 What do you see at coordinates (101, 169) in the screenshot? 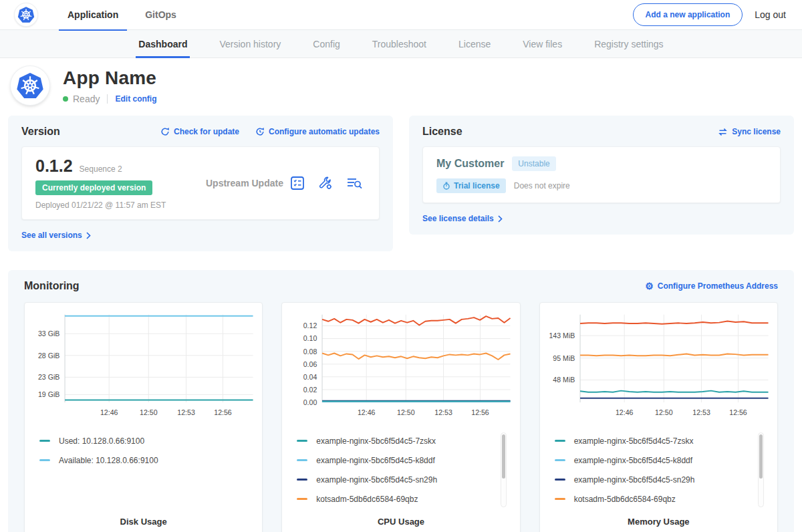
I see `sequence-label: Sequence 2` at bounding box center [101, 169].